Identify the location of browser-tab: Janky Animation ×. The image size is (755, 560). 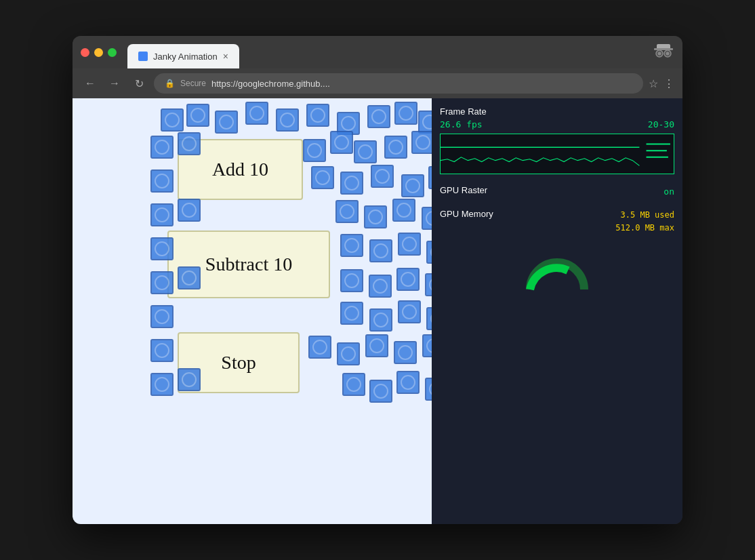
(183, 56).